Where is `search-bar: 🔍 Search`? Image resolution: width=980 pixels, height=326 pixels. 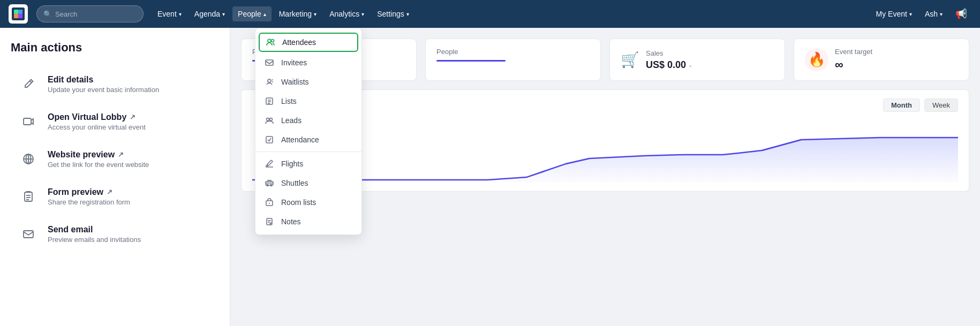
search-bar: 🔍 Search is located at coordinates (90, 14).